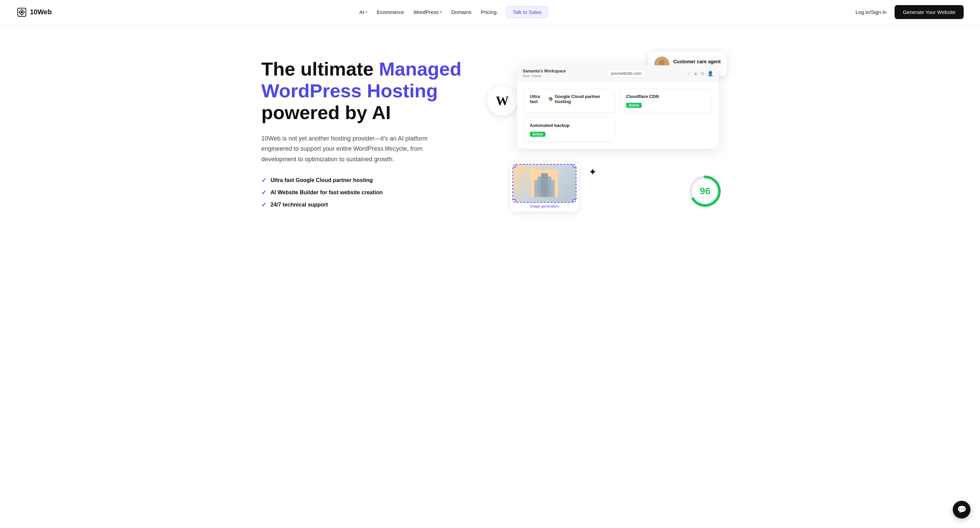 The height and width of the screenshot is (528, 980). Describe the element at coordinates (544, 206) in the screenshot. I see `image-gen-label: Image generation` at that location.